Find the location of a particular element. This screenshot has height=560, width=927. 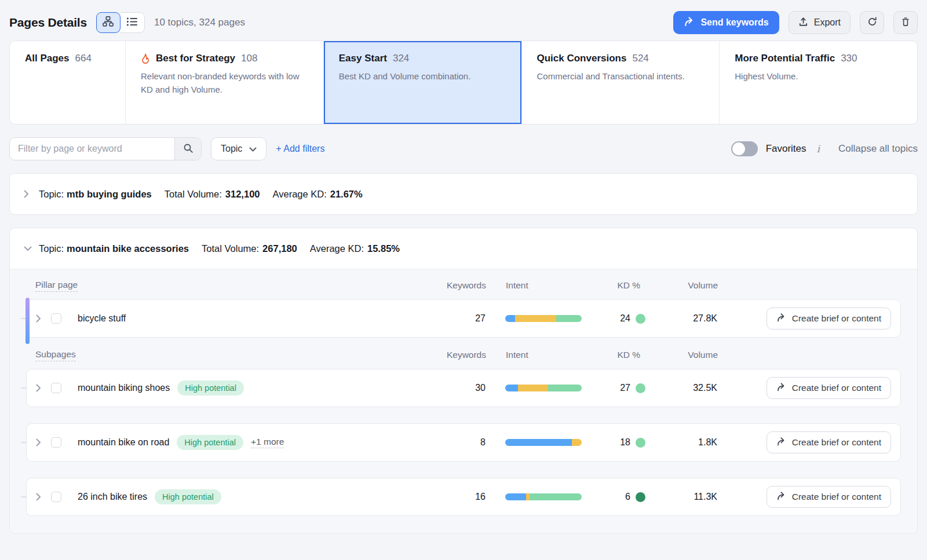

list-view-button is located at coordinates (133, 23).